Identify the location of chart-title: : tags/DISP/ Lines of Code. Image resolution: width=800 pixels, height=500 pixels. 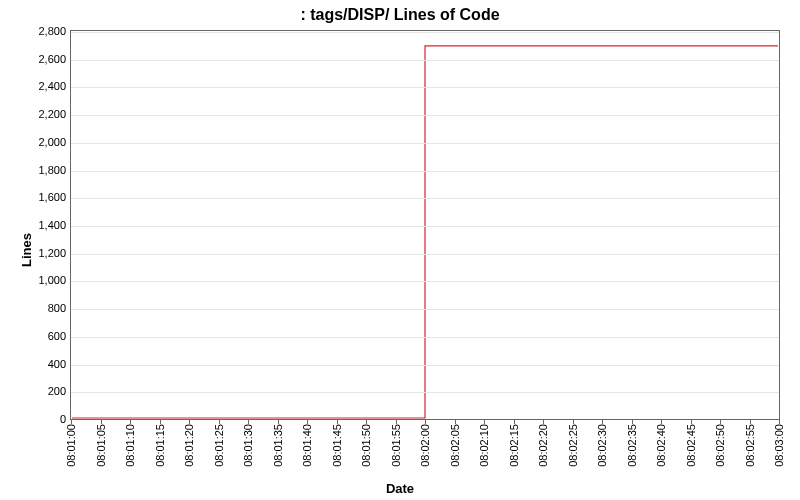
(400, 15).